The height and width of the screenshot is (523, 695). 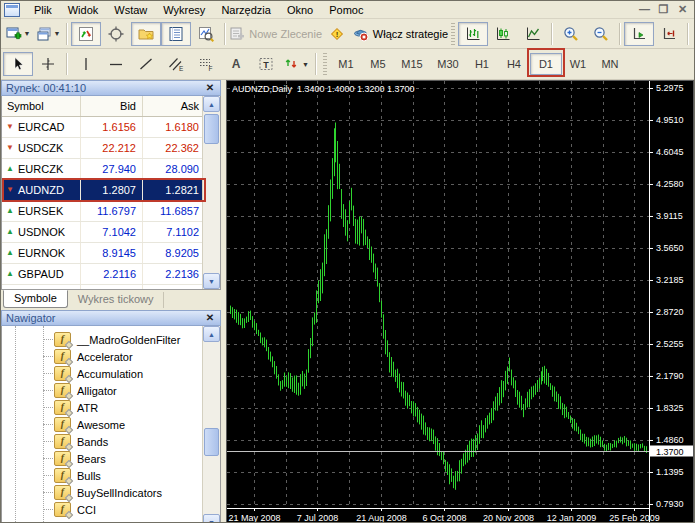 What do you see at coordinates (48, 64) in the screenshot?
I see `crosshair-icon` at bounding box center [48, 64].